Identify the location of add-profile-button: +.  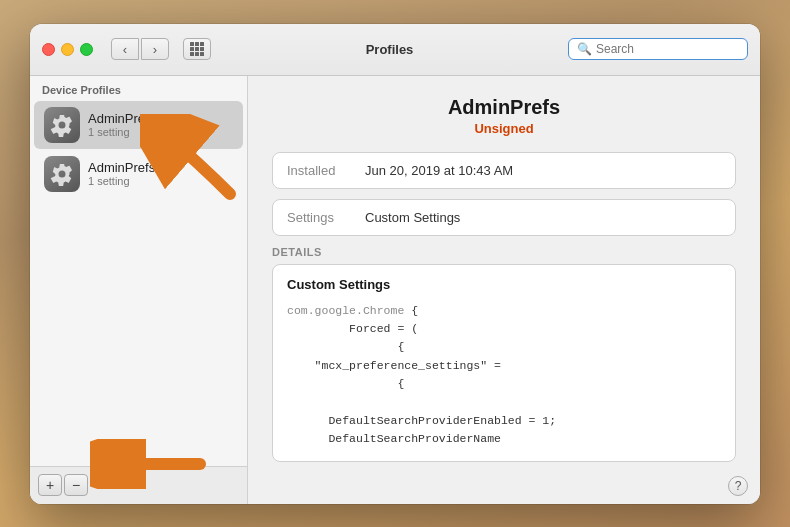
(50, 485).